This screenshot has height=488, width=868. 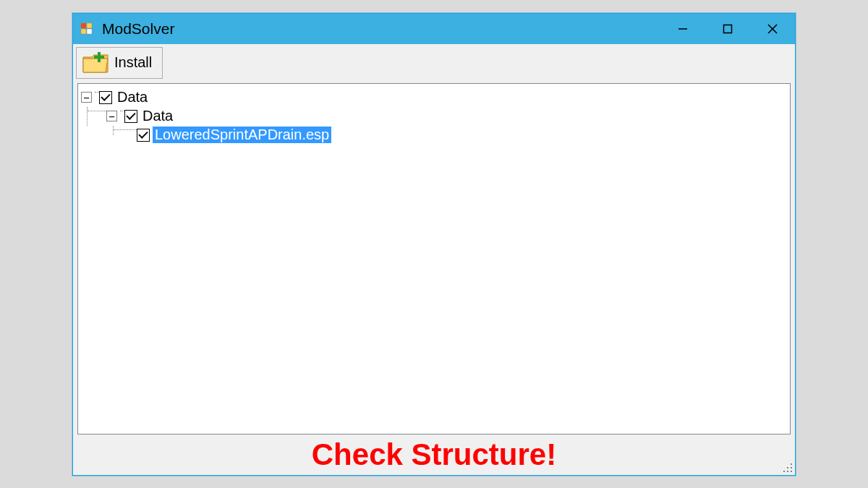 What do you see at coordinates (434, 455) in the screenshot?
I see `status-footer: Check Structure!` at bounding box center [434, 455].